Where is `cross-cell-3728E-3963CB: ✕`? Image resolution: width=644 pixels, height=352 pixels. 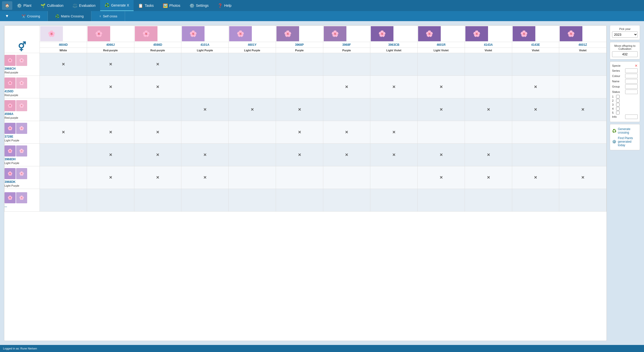
cross-cell-3728E-3963CB: ✕ is located at coordinates (394, 132).